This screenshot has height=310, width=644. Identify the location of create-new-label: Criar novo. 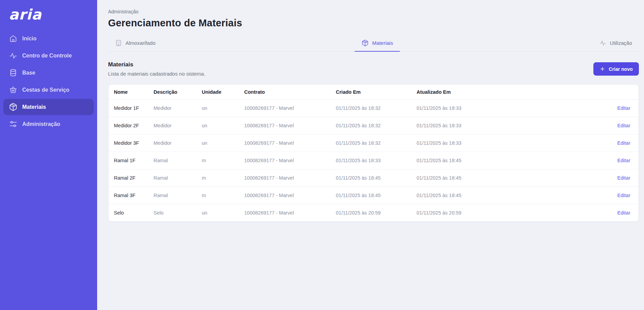
(621, 69).